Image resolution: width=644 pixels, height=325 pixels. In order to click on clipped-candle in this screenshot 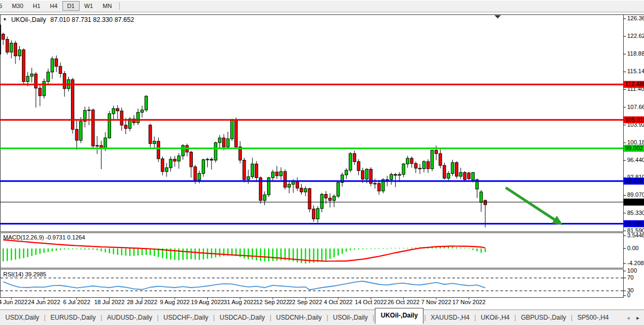, I will do `click(1, 40)`.